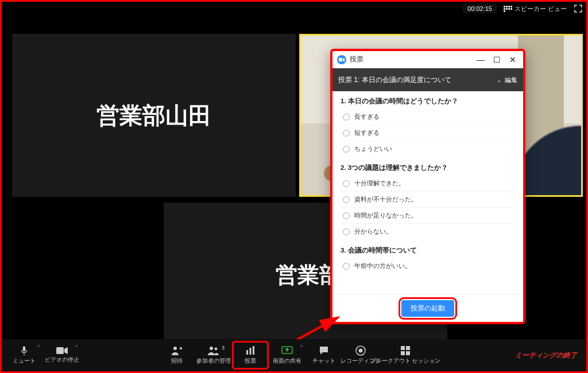 Image resolution: width=588 pixels, height=373 pixels. Describe the element at coordinates (428, 266) in the screenshot. I see `poll-option: 午前中の方がいい。` at that location.